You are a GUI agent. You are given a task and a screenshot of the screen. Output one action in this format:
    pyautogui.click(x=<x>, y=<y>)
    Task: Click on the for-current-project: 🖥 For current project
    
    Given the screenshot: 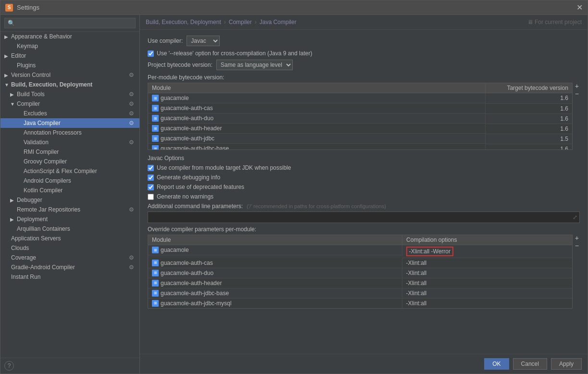 What is the action you would take?
    pyautogui.click(x=555, y=22)
    